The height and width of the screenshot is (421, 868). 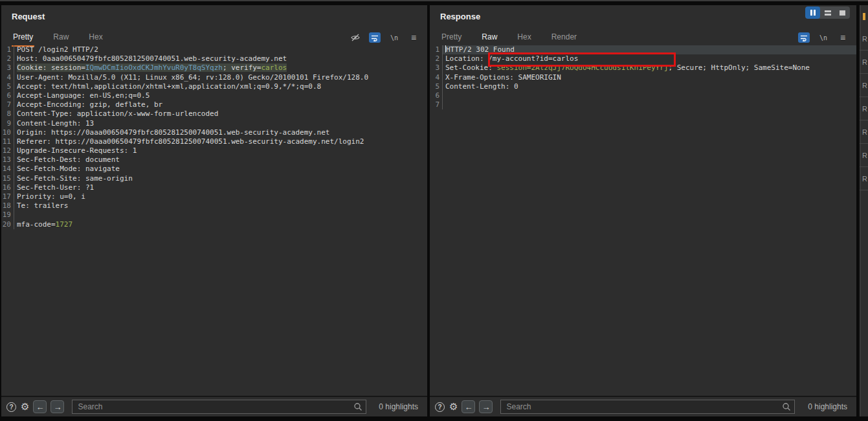 What do you see at coordinates (863, 211) in the screenshot?
I see `inspector-collapsed-strip: RRRRRRR` at bounding box center [863, 211].